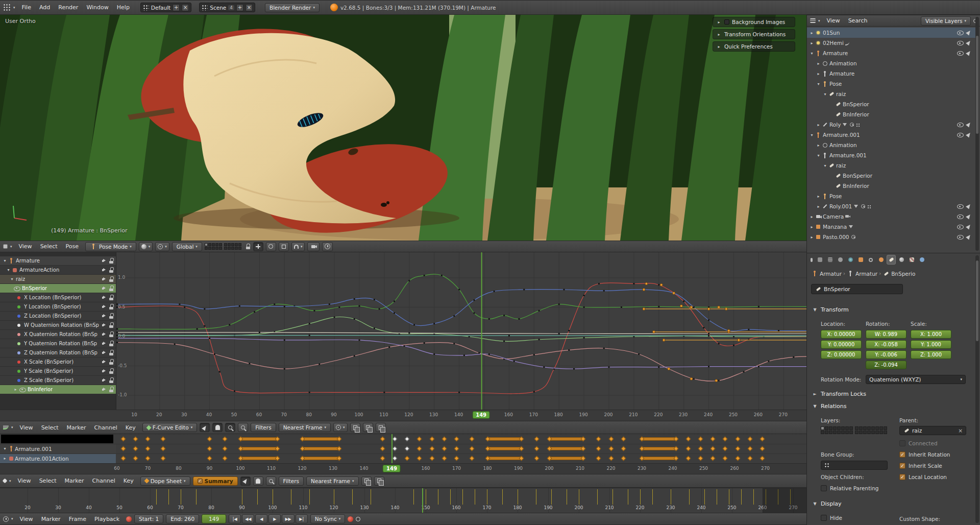  I want to click on dope-editor-icon, so click(5, 481).